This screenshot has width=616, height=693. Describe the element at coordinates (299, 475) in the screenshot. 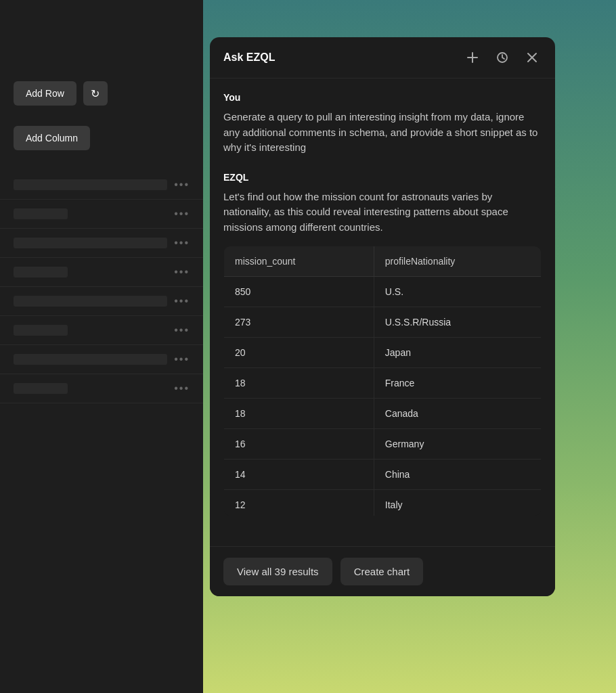

I see `mission-count-cell: 14` at that location.